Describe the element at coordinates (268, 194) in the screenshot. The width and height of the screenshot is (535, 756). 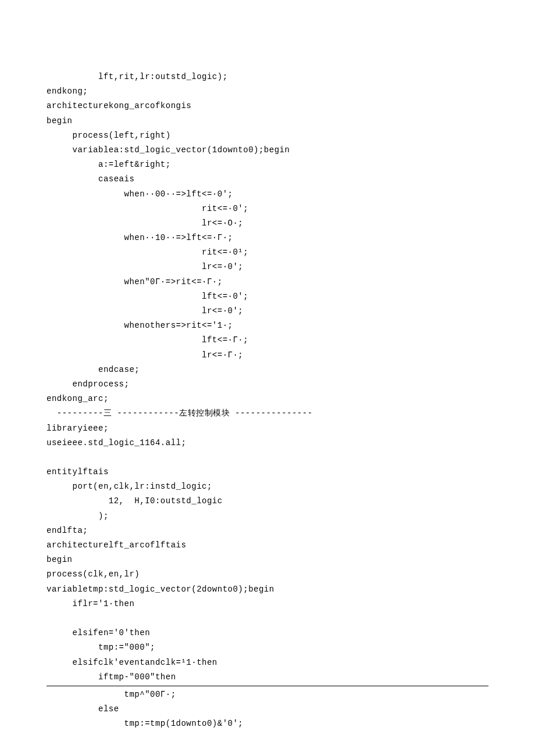
I see `code-line: when··00··=>lft<=·0';` at that location.